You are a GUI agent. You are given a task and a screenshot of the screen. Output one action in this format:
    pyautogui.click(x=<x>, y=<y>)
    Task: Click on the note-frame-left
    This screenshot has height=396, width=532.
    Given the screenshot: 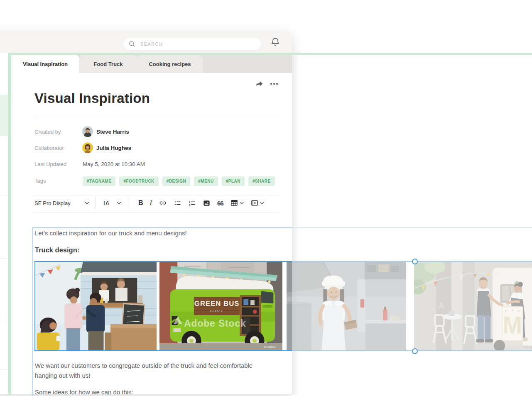 What is the action you would take?
    pyautogui.click(x=10, y=223)
    